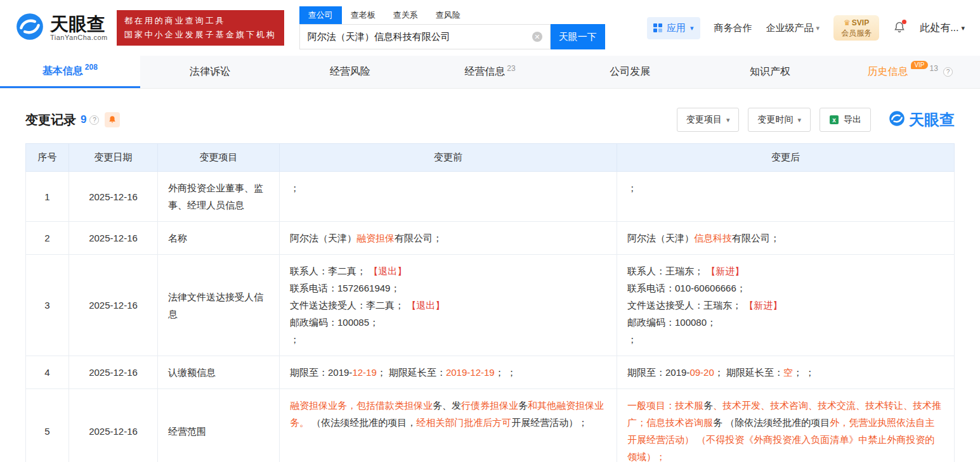 This screenshot has height=462, width=980. Describe the element at coordinates (845, 120) in the screenshot. I see `export-button: x 导出` at that location.